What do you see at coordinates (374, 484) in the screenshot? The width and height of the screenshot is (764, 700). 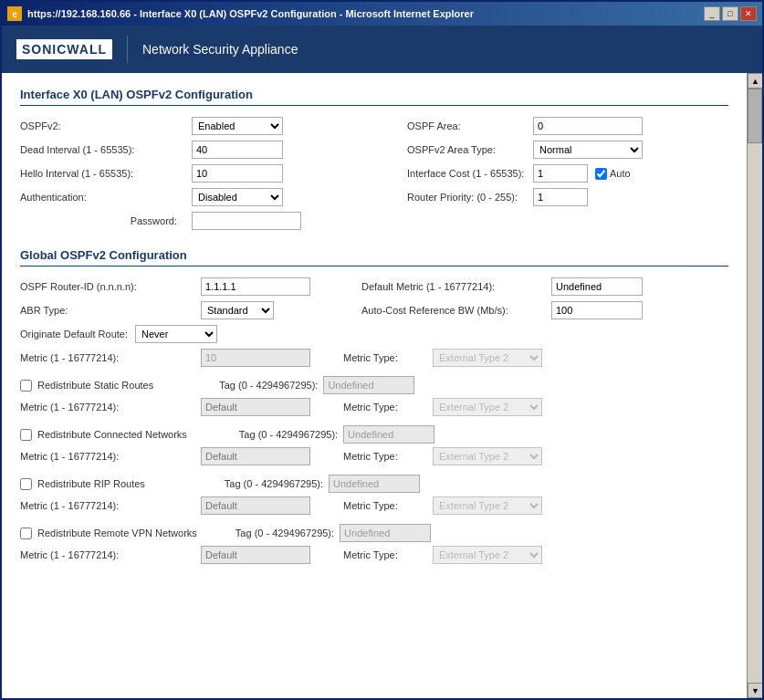 I see `redistribute-rip-row: Redistribute RIP Routes Tag (0 - 4294967…` at bounding box center [374, 484].